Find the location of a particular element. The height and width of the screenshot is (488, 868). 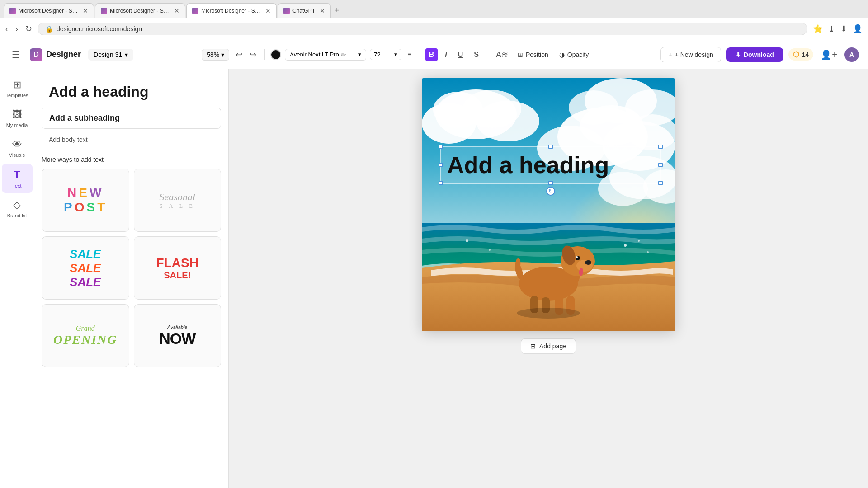

share-button: 👤+ is located at coordinates (829, 55).